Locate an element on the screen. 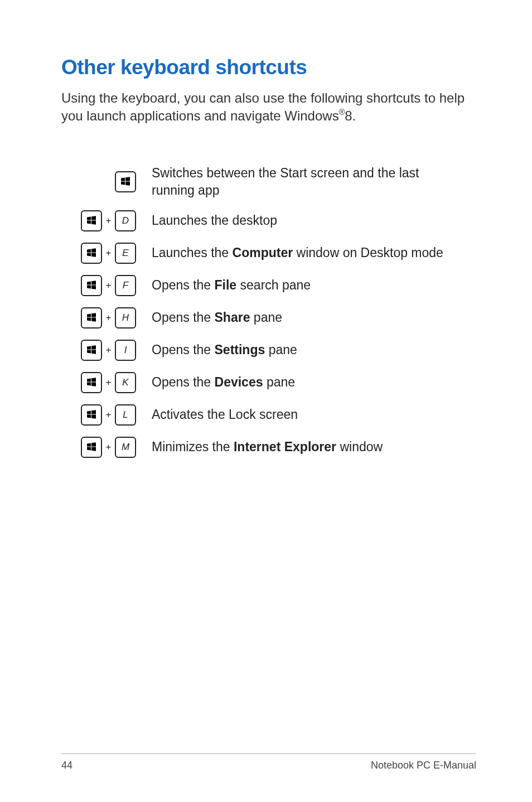 The height and width of the screenshot is (802, 532). letter-key: K is located at coordinates (125, 383).